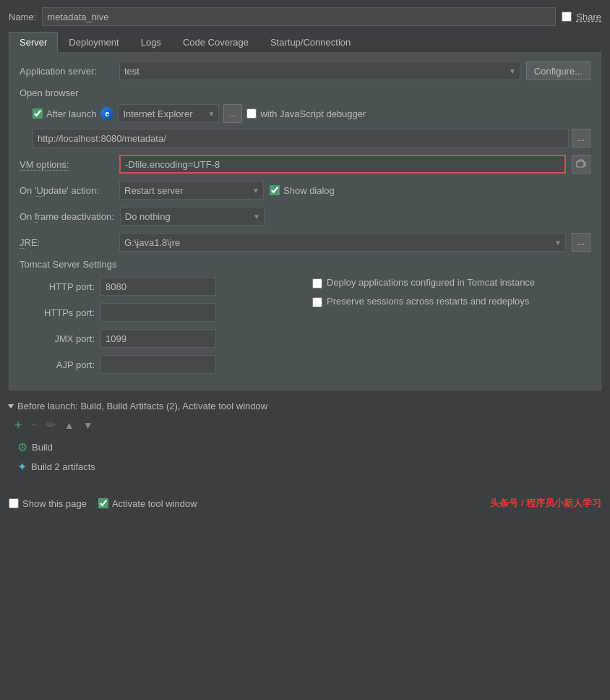 The width and height of the screenshot is (610, 700). Describe the element at coordinates (45, 165) in the screenshot. I see `vm-label-text: VM options:` at that location.